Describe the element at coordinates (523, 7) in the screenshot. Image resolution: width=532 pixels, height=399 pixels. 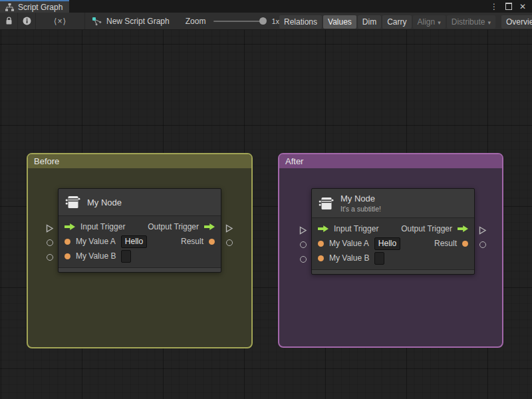
I see `close-icon: ✕` at that location.